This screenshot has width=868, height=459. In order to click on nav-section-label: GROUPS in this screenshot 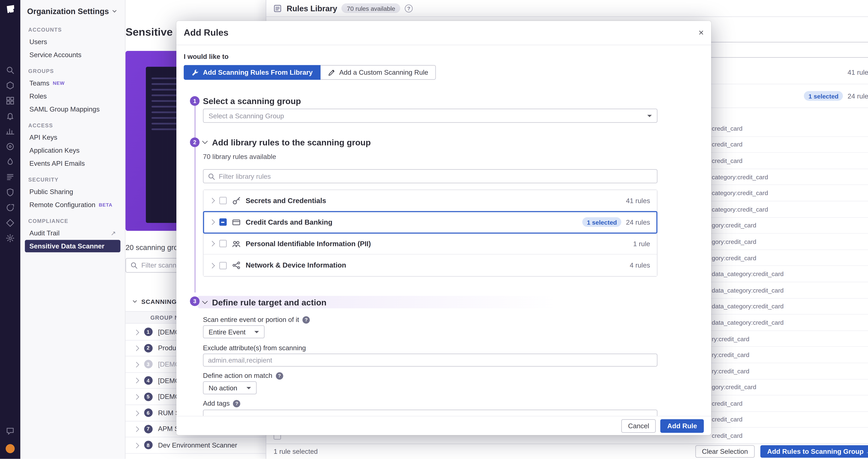, I will do `click(72, 69)`.